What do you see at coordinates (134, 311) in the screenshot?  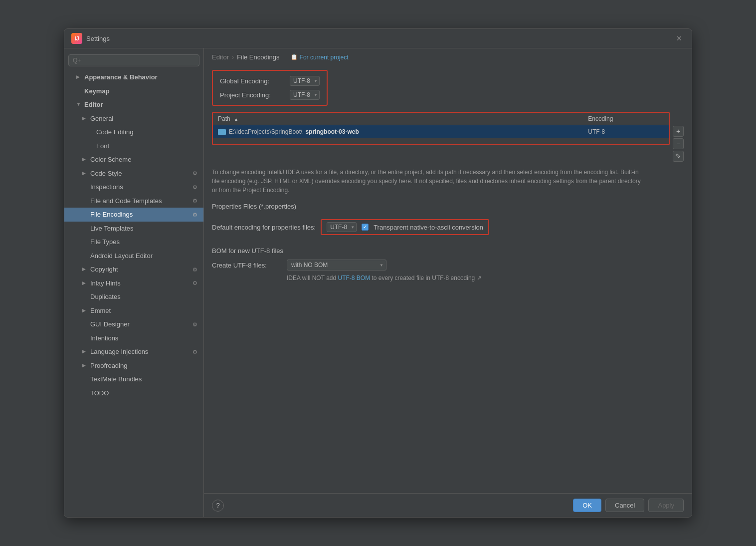 I see `sidebar-item-emmet: ▶ Emmet` at bounding box center [134, 311].